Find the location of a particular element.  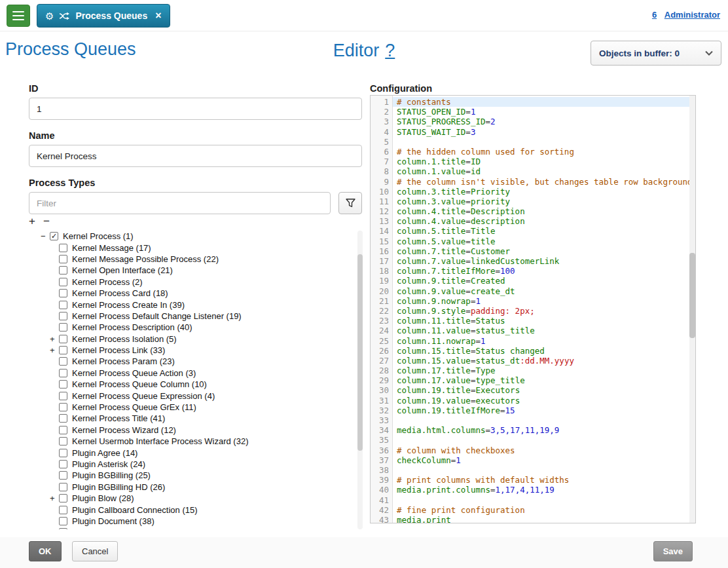

tree-item: Kernel Process Create In (39) is located at coordinates (192, 304).